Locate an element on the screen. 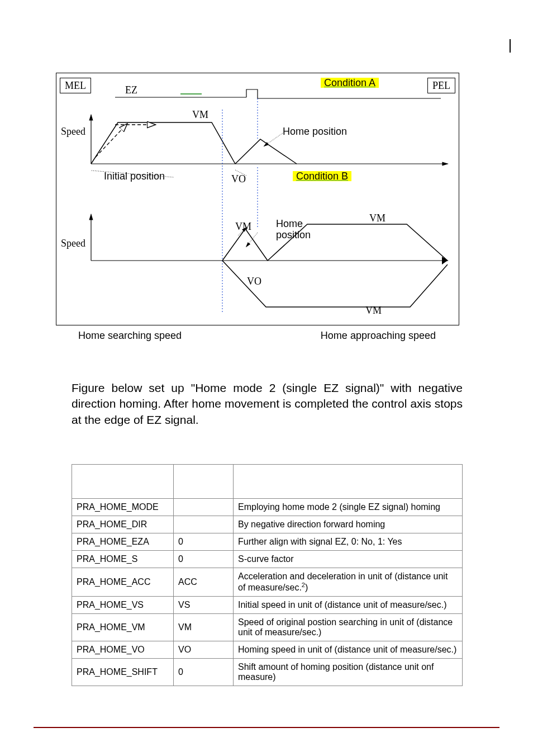 The height and width of the screenshot is (756, 533). param-desc: Shift amount of homing position (distanc… is located at coordinates (348, 672).